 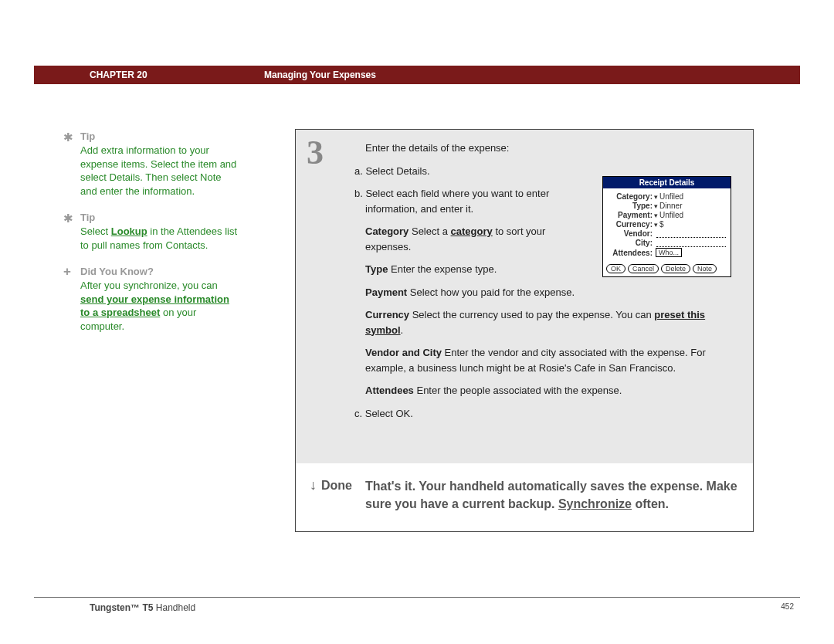 I want to click on field-vendor-city: Vendor and City Enter the vendor and cit…, so click(x=552, y=360).